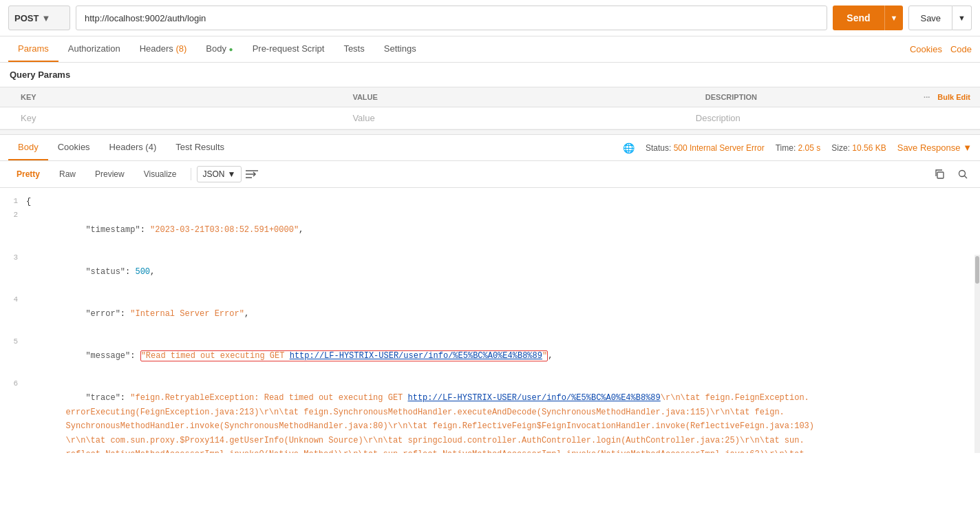  I want to click on send-button: Send, so click(858, 18).